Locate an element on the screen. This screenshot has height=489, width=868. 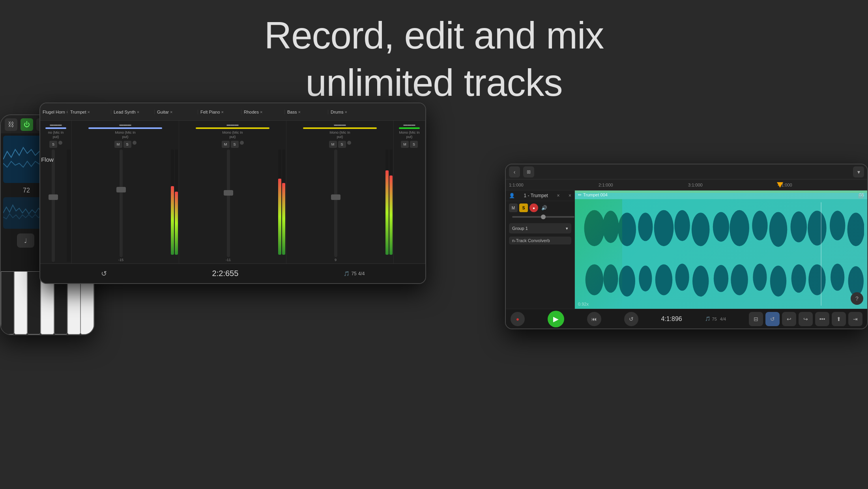
m-btn-feltpiano: M is located at coordinates (405, 144).